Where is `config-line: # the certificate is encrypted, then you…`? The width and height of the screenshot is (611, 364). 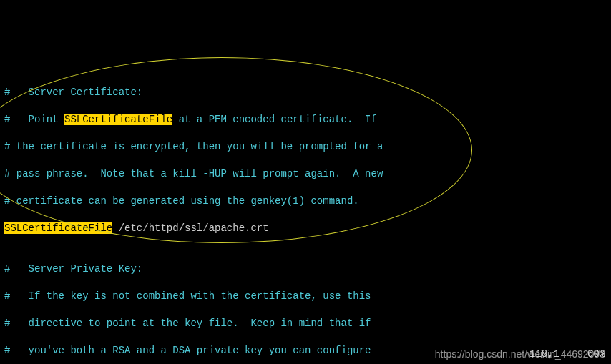 config-line: # the certificate is encrypted, then you… is located at coordinates (308, 147).